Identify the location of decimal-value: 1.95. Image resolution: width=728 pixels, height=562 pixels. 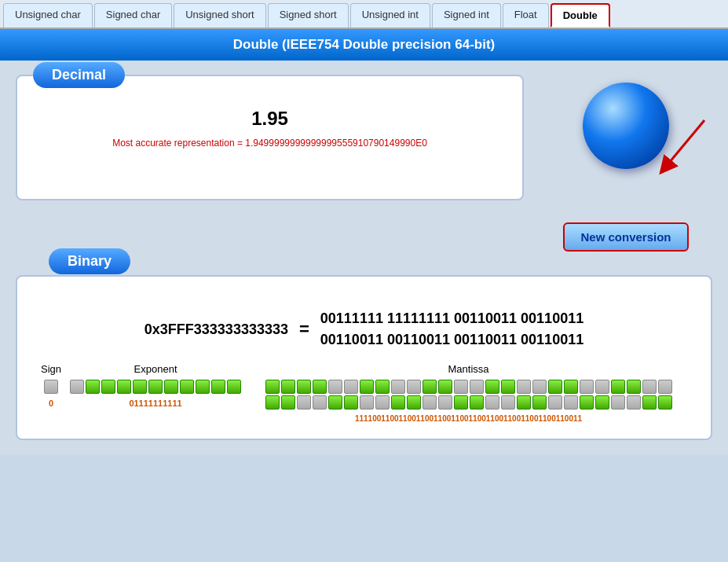
(270, 119).